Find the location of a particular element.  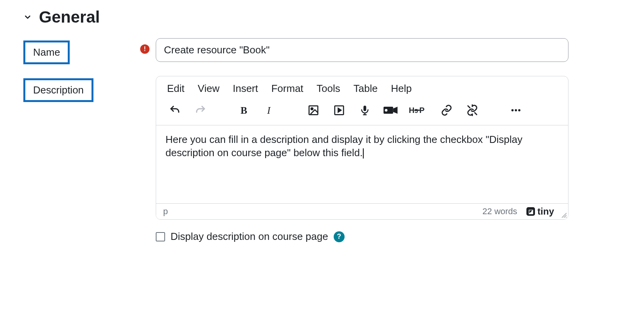

unlink-icon is located at coordinates (472, 110).